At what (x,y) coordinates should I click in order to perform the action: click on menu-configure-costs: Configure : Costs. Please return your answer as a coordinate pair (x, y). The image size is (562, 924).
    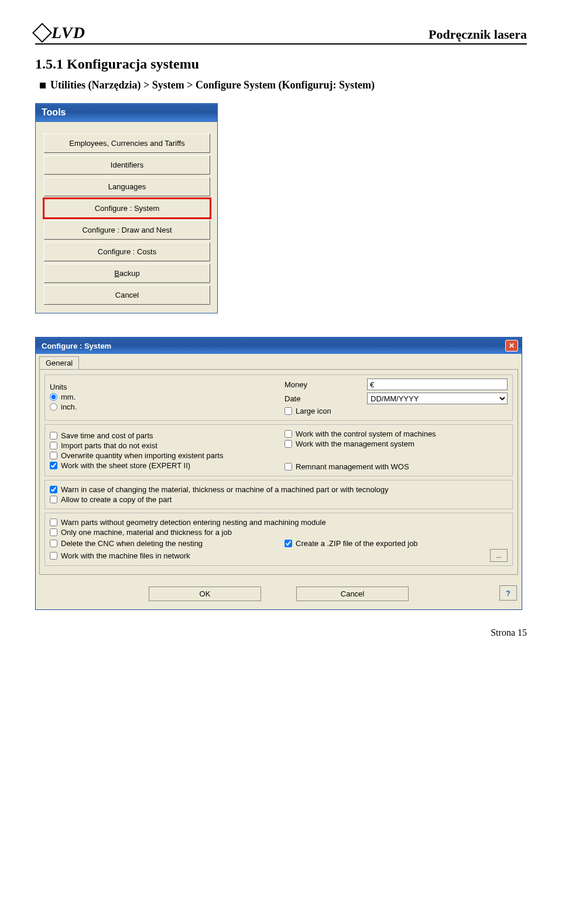
    Looking at the image, I should click on (127, 252).